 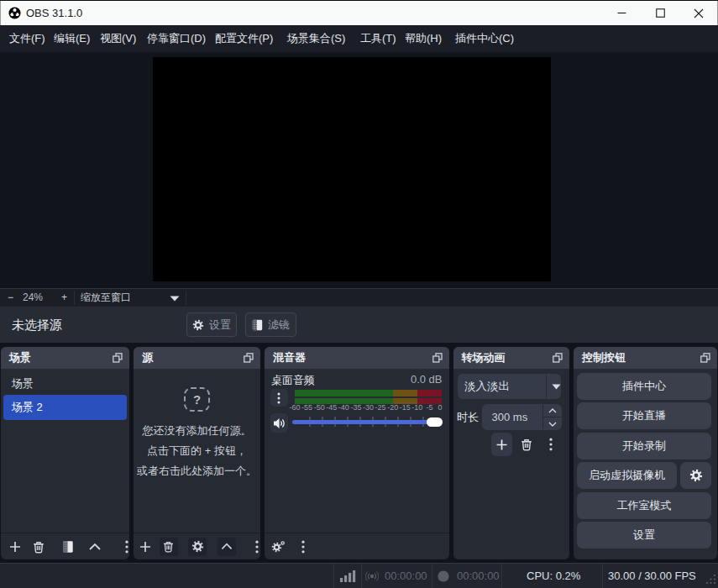 I want to click on minimize-button, so click(x=621, y=13).